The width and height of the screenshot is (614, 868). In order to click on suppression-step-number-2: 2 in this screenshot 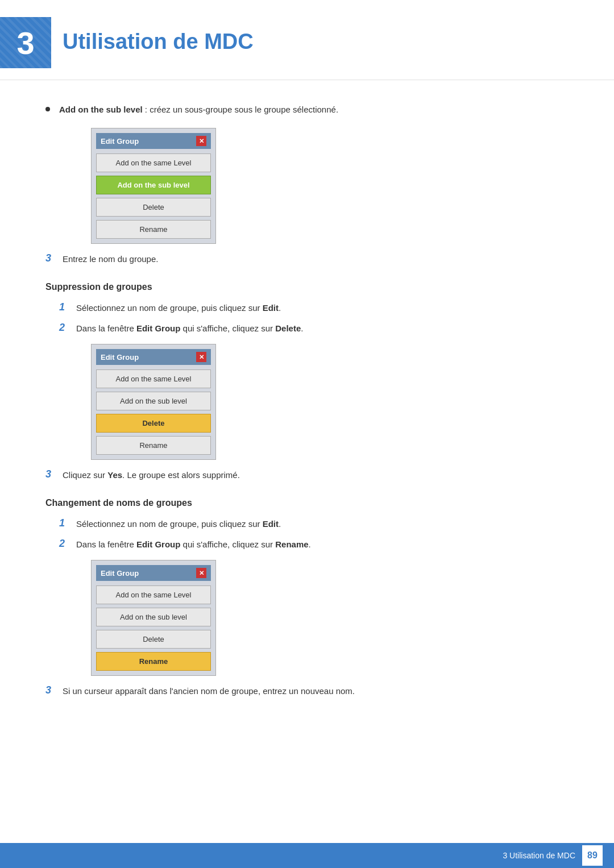, I will do `click(68, 327)`.